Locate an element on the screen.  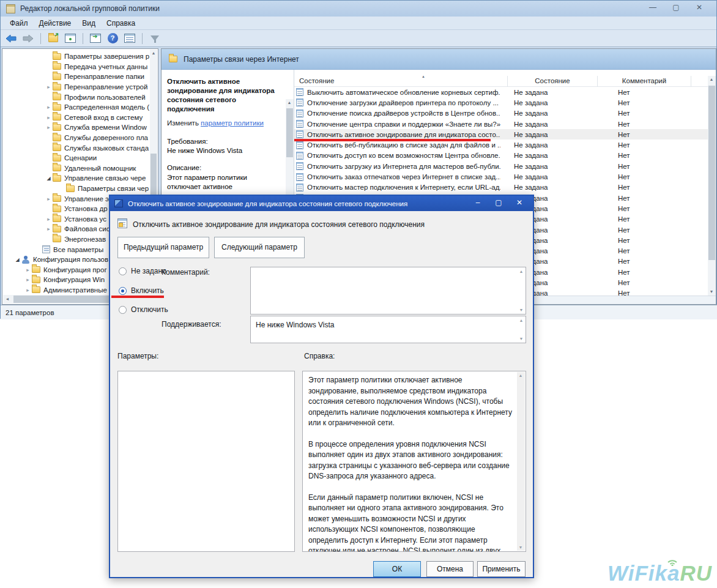
app-icon is located at coordinates (11, 9).